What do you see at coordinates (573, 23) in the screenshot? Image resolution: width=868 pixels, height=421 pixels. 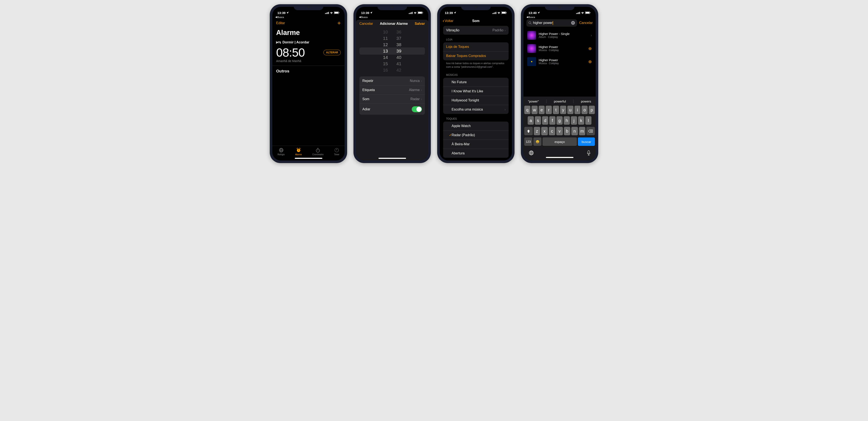 I see `clear-search-button: ✕` at bounding box center [573, 23].